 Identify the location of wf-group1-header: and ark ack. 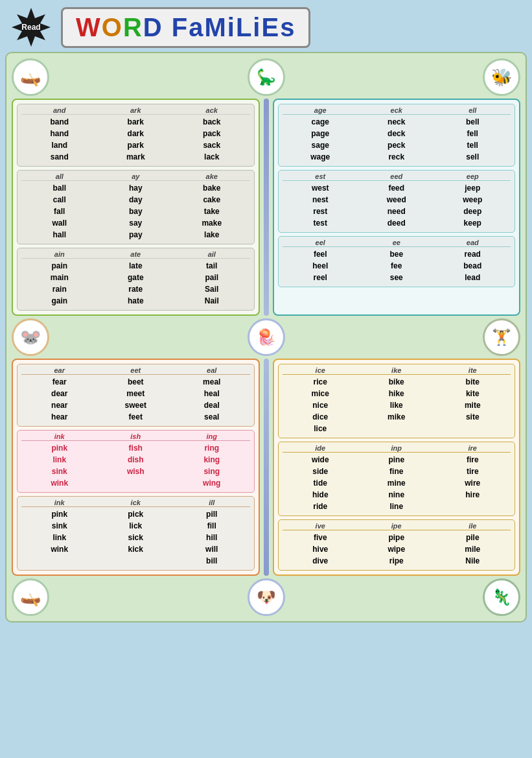
(136, 110).